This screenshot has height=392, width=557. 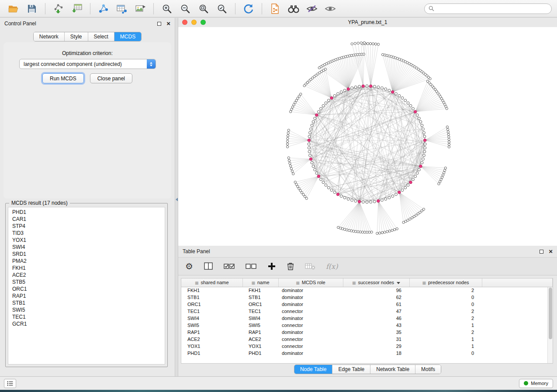 I want to click on table-row: FKH1FKH1dominator962, so click(x=367, y=290).